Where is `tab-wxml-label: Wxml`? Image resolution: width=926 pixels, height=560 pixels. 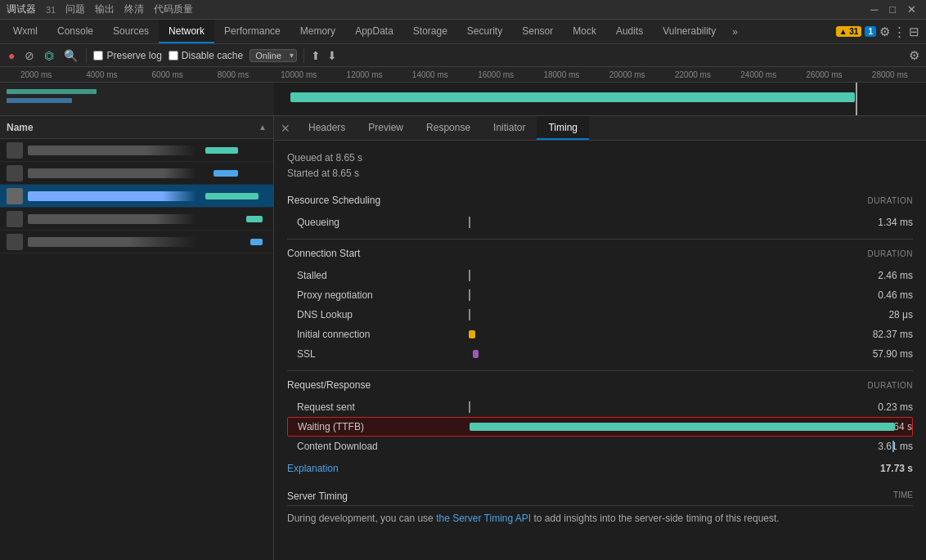
tab-wxml-label: Wxml is located at coordinates (25, 31).